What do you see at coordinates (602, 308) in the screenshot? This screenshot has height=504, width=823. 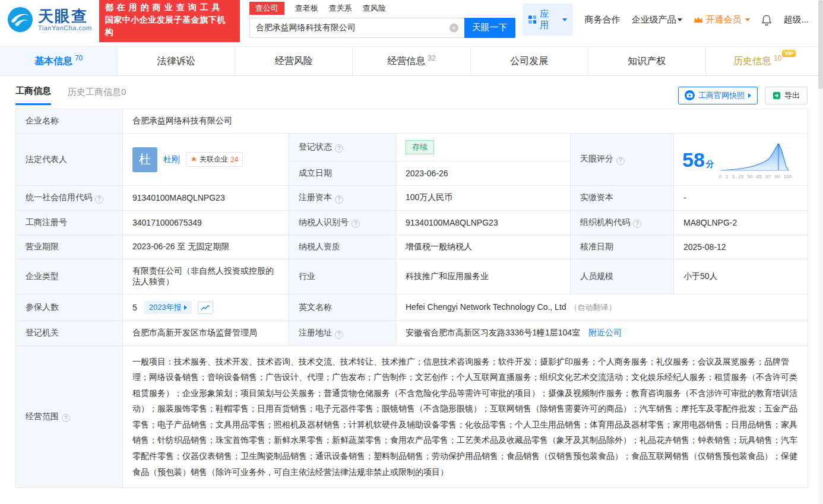 I see `english-name-value: Hefei Chengyi Network Technology Co., Lt…` at bounding box center [602, 308].